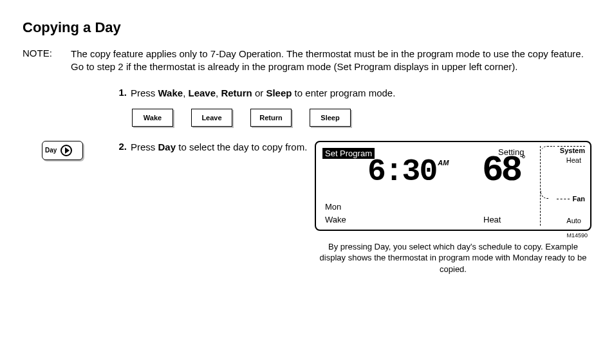 This screenshot has height=364, width=614. Describe the element at coordinates (307, 93) in the screenshot. I see `step-1: 1. Press Wake, Leave, Return or Sleep to…` at that location.